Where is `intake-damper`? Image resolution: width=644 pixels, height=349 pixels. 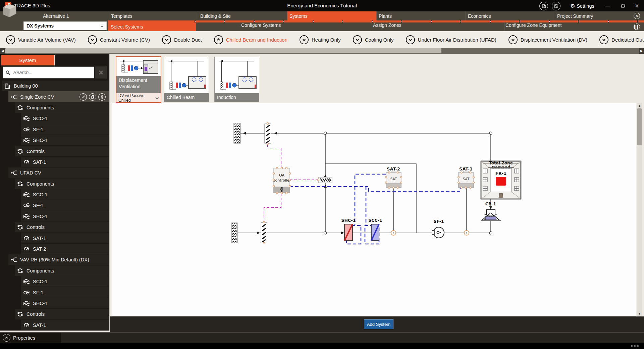 intake-damper is located at coordinates (264, 233).